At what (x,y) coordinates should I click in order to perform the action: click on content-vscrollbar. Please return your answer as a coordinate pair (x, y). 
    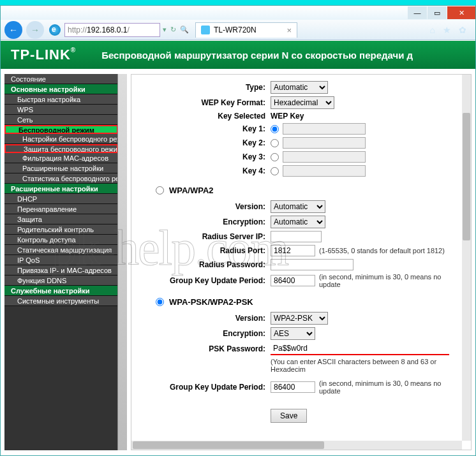
    Looking at the image, I should click on (466, 258).